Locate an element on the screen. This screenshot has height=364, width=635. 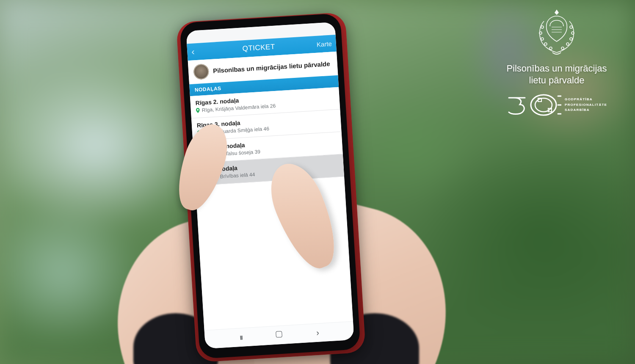
overlay-organization-logo: Pilsonības un migrācijas lietu pārvalde … is located at coordinates (557, 63).